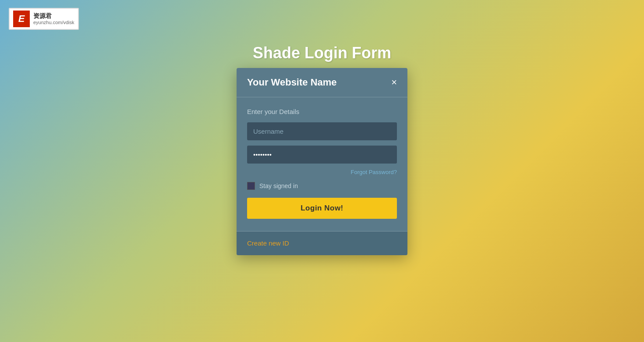 This screenshot has width=644, height=342. What do you see at coordinates (394, 82) in the screenshot?
I see `close-button: ×` at bounding box center [394, 82].